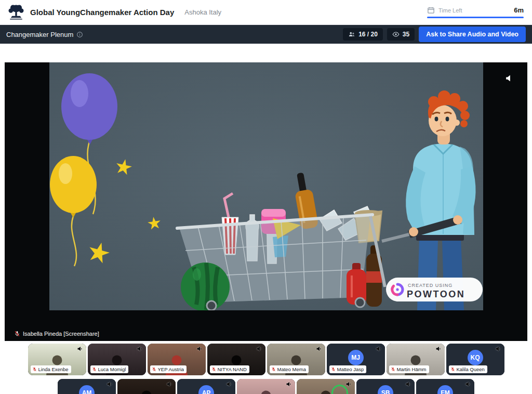 Image resolution: width=532 pixels, height=394 pixels. I want to click on participant-initials-avatar: FM, so click(445, 390).